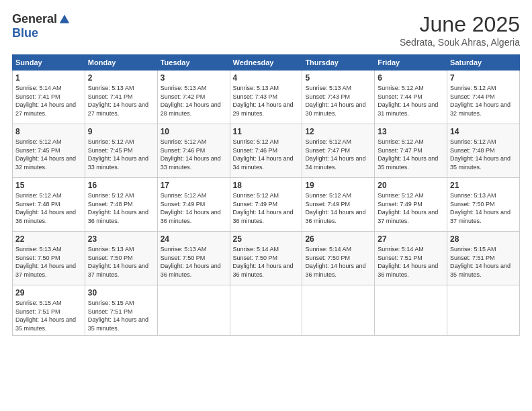 The width and height of the screenshot is (532, 411). Describe the element at coordinates (266, 239) in the screenshot. I see `day-number: 25` at that location.